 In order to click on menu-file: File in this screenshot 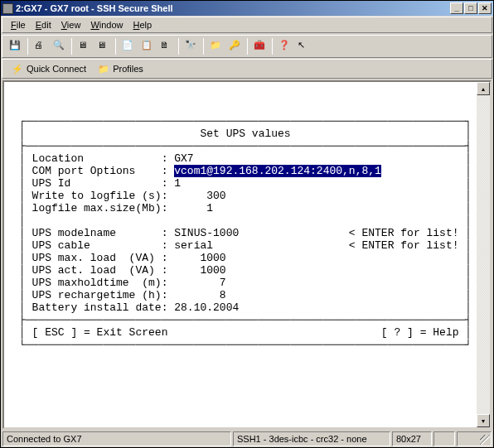, I will do `click(18, 25)`.